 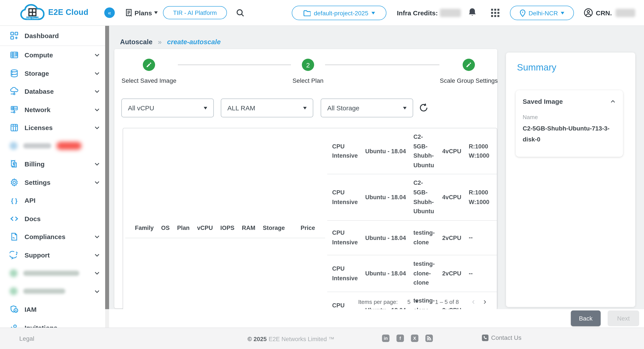 I want to click on vcpu-filter-select: All vCPU, so click(x=168, y=108).